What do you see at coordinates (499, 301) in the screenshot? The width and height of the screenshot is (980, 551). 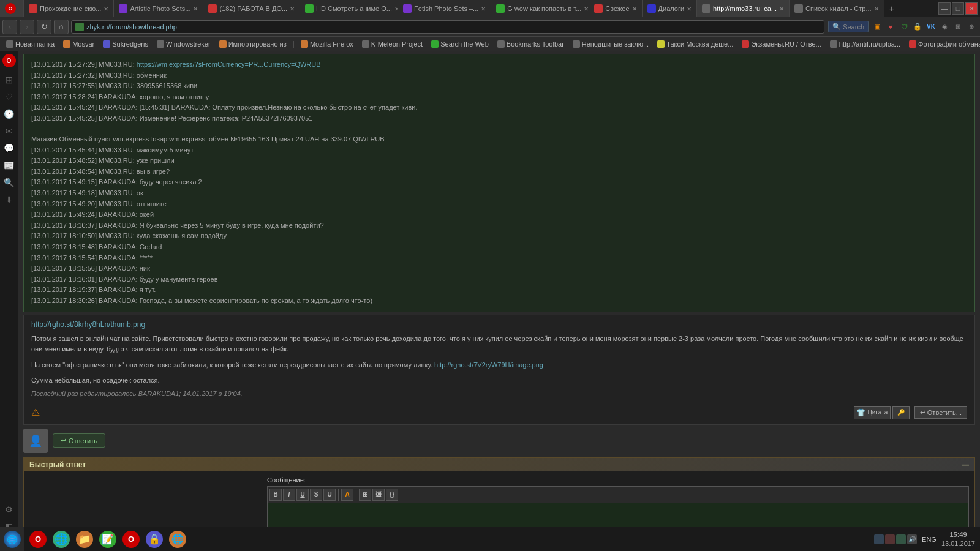 I see `log-line-20: [13.01.2017 18:30:26] BARAKUDA: Господа,…` at bounding box center [499, 301].